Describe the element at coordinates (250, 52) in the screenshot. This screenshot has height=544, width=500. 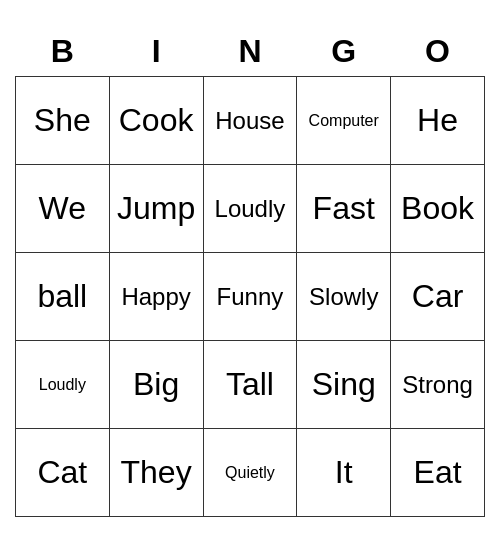
I see `bingo-header: BINGO` at that location.